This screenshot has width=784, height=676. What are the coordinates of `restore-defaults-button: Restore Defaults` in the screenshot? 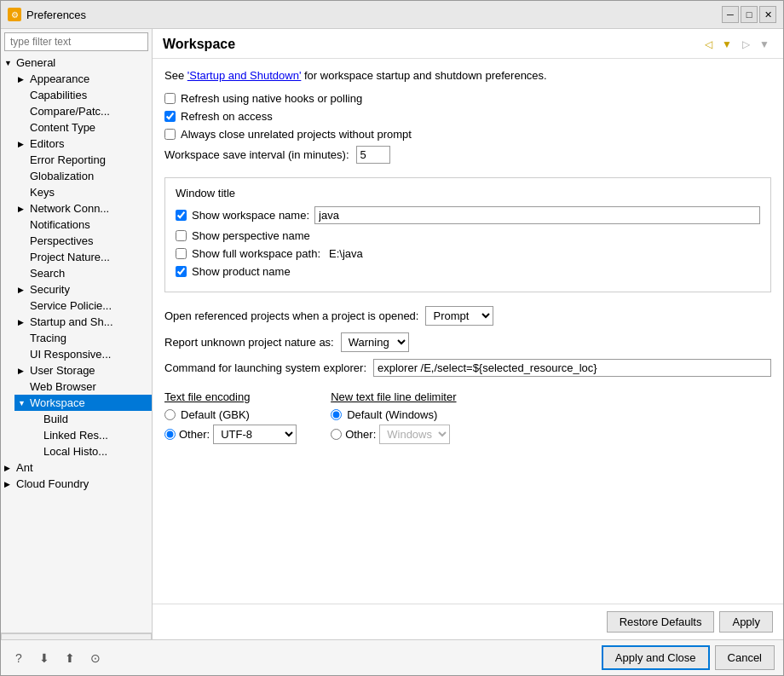 It's located at (661, 622).